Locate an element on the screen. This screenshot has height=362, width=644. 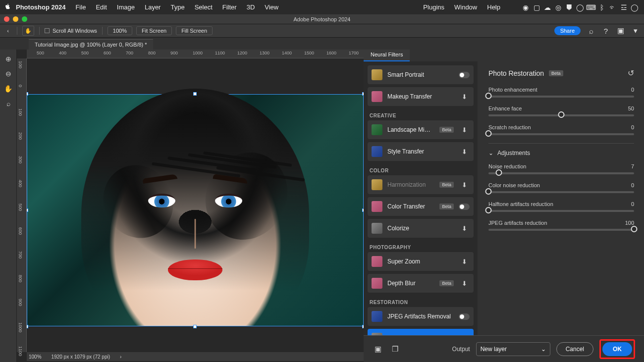
subtract-tool: ⊖ is located at coordinates (8, 74).